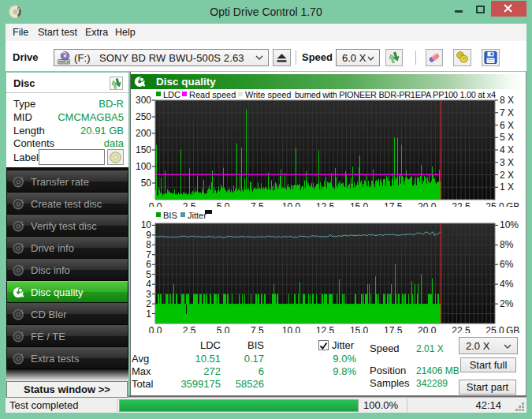 This screenshot has width=532, height=419. I want to click on svg-text: 1 X, so click(507, 187).